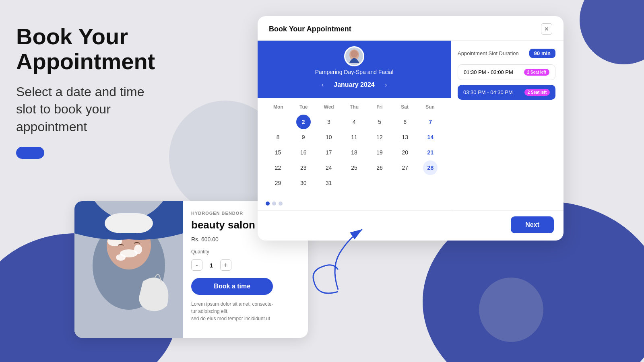 This screenshot has width=644, height=362. What do you see at coordinates (430, 107) in the screenshot?
I see `weekday-sun: Sun` at bounding box center [430, 107].